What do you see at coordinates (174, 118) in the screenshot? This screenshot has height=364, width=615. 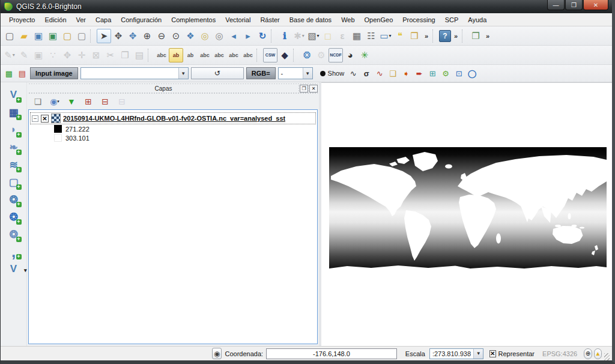 I see `layer-name: 20150914-UKMO-L4HRfnd-GLOB-v01-fv02-OSTI…` at bounding box center [174, 118].